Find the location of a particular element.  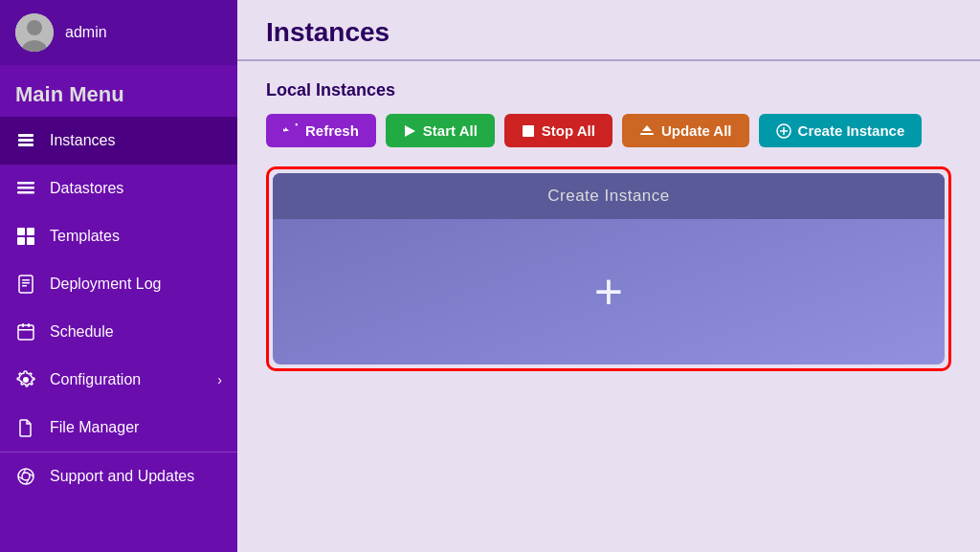

instance-card-header: Create Instance is located at coordinates (609, 196).